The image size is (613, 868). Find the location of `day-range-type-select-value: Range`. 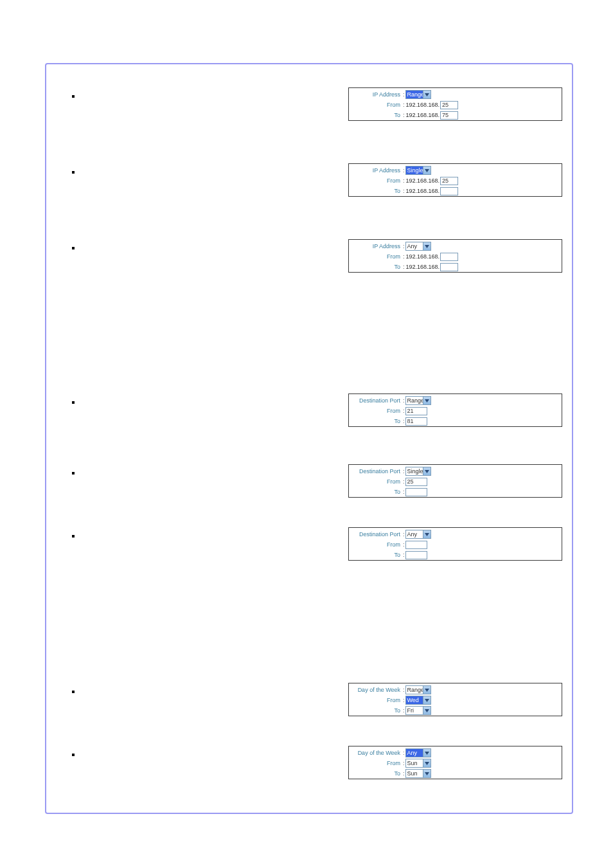

day-range-type-select-value: Range is located at coordinates (416, 690).